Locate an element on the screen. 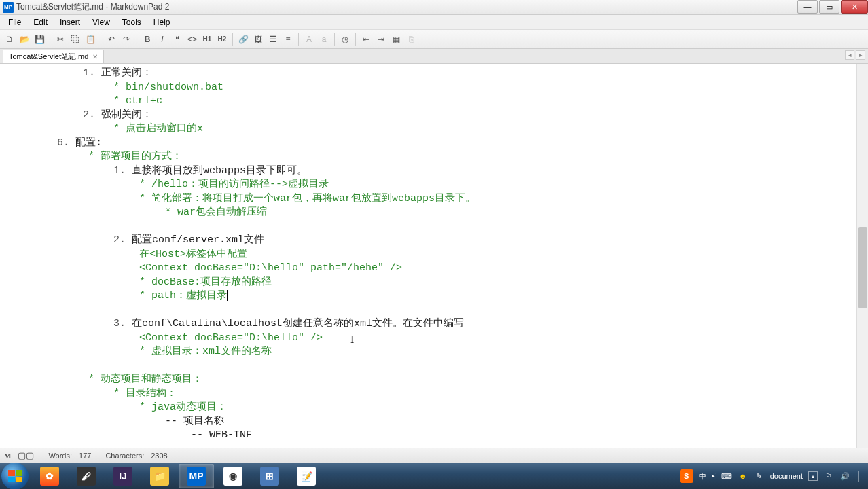 Image resolution: width=868 pixels, height=489 pixels. undo-icon: ↶ is located at coordinates (111, 39).